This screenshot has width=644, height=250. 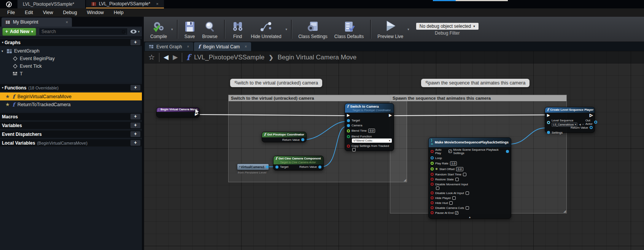 What do you see at coordinates (467, 193) in the screenshot?
I see `disable-look-at-input-checkbox` at bounding box center [467, 193].